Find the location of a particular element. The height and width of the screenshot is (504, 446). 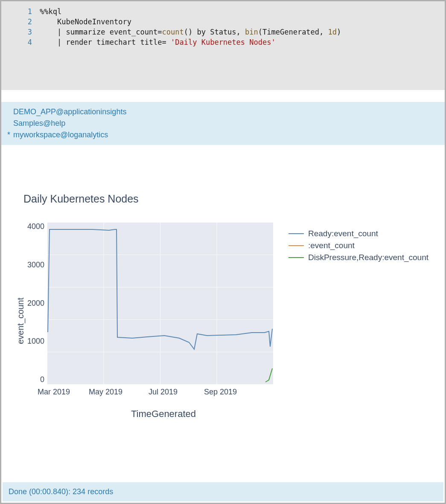

x-axis-label: TimeGenerated is located at coordinates (163, 414).